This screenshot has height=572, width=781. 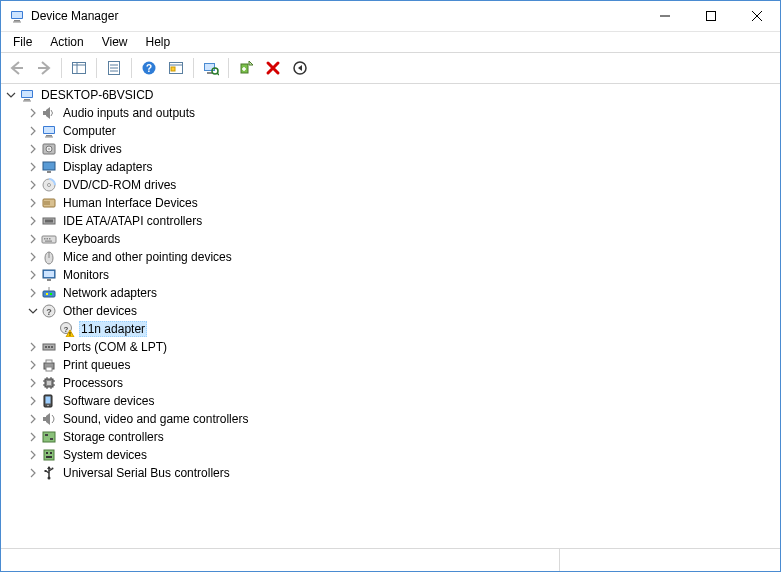 What do you see at coordinates (402, 401) in the screenshot?
I see `tree-item: Software devices` at bounding box center [402, 401].